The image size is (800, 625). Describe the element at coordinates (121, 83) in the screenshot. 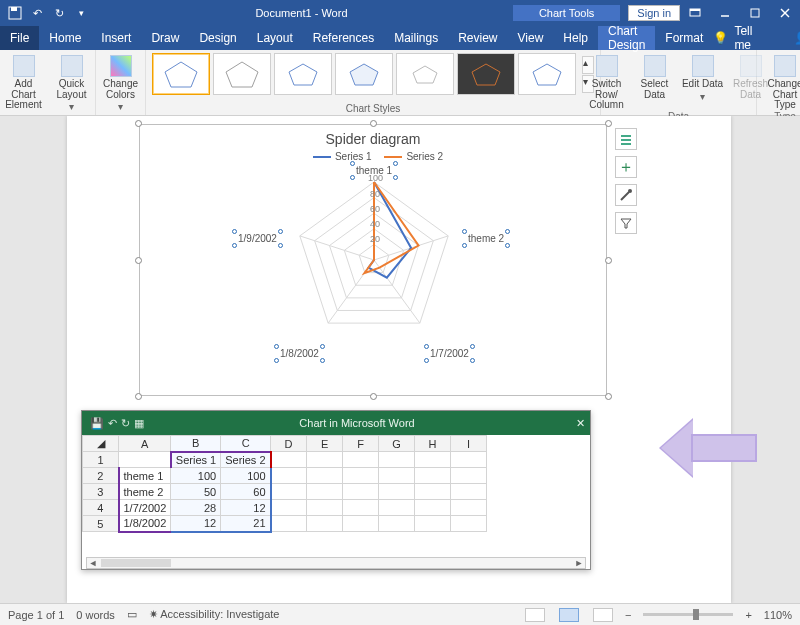

I see `change-colors-button: Change Colors▾` at that location.